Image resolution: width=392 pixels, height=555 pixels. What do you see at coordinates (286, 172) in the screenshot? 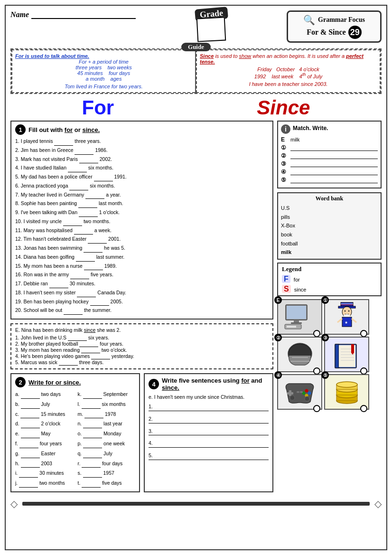
I see `match-label: ④` at bounding box center [286, 172].